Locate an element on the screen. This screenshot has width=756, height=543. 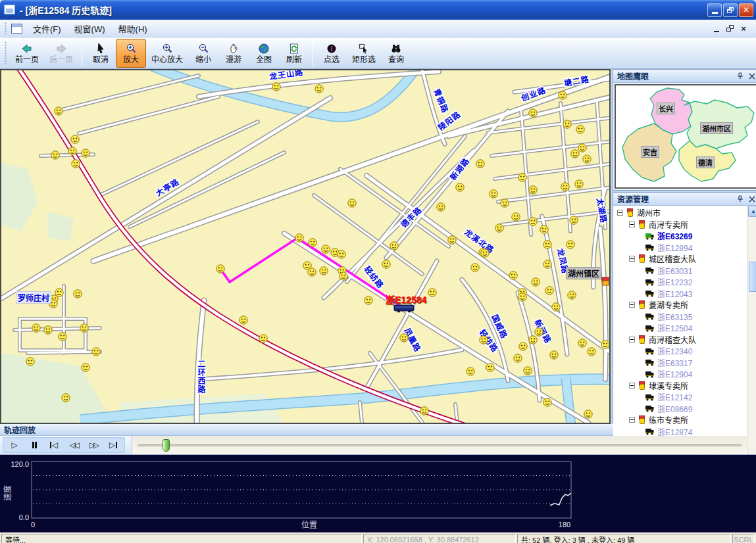
tree-root-row: 湖州市 is located at coordinates (682, 213).